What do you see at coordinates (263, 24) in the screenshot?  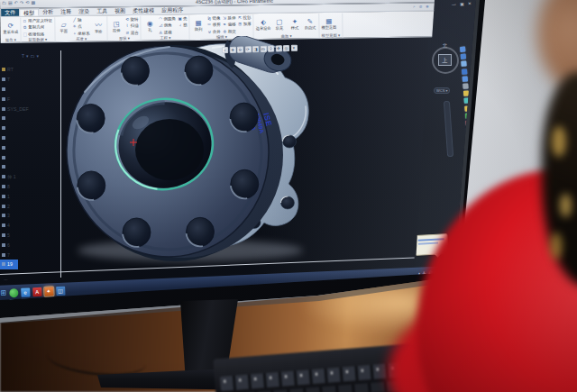 I see `ribbon-button: ⬖边界混合` at bounding box center [263, 24].